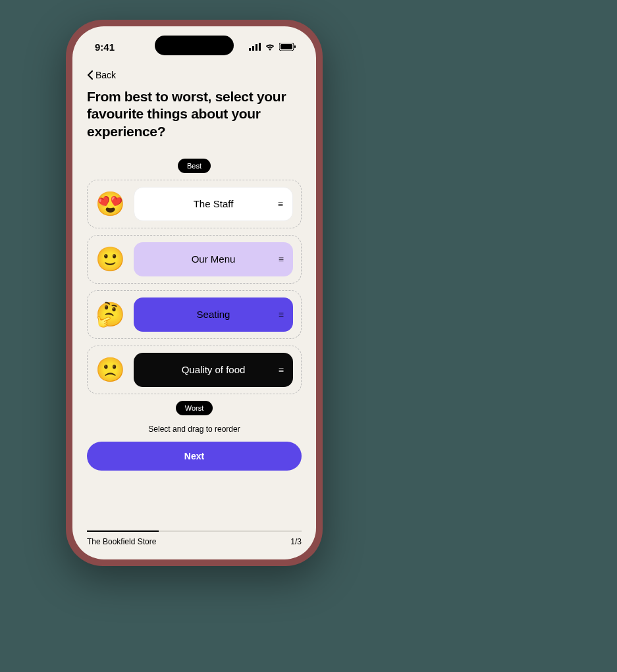 The width and height of the screenshot is (617, 672). I want to click on progress-fill, so click(122, 531).